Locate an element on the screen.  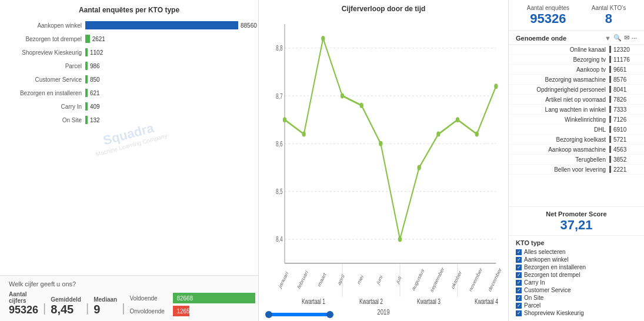
voldoende-bar: 82668 is located at coordinates (214, 298).